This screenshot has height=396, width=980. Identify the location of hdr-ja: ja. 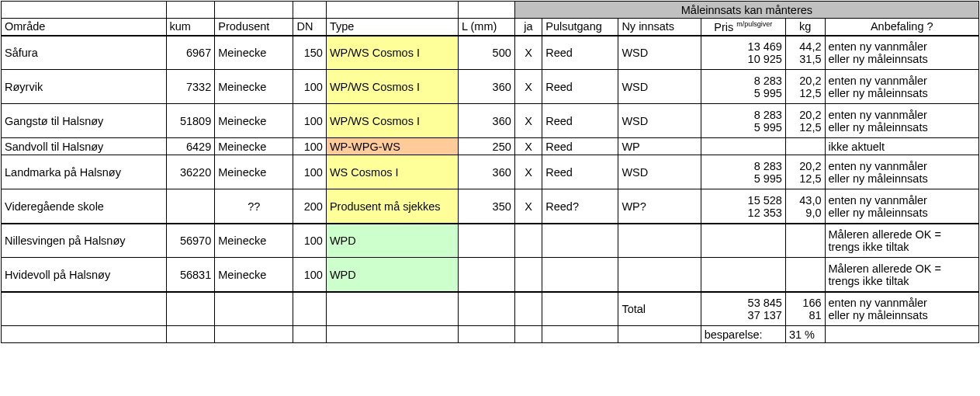
(528, 27).